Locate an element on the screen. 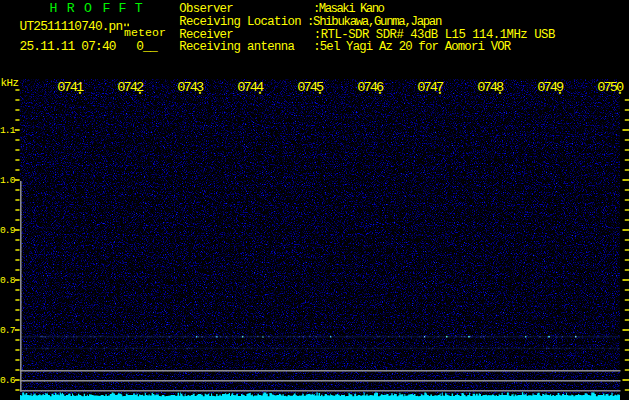  svg-text: 0741 is located at coordinates (70, 88).